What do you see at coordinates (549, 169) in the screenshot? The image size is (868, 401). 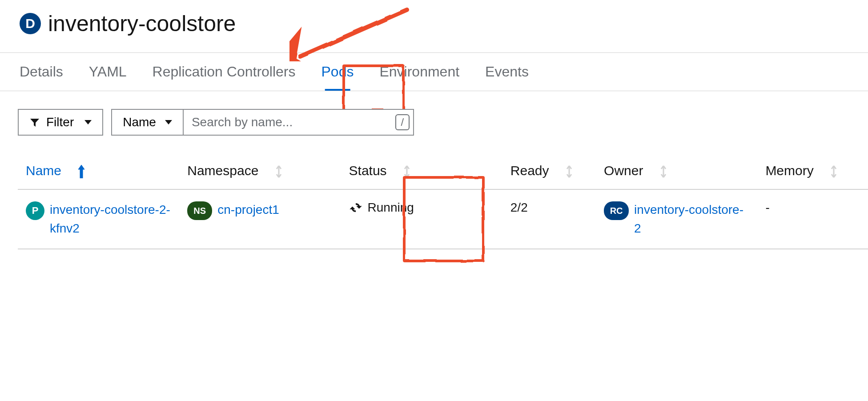 I see `column-header-ready: Ready` at bounding box center [549, 169].